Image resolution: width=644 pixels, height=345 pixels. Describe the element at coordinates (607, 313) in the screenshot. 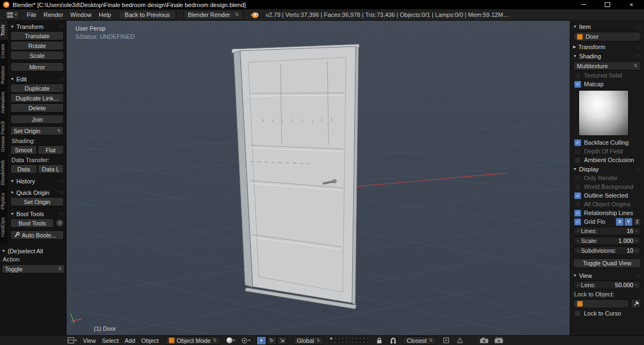

I see `lock-to-cursor-checkbox-row: ✓ Lock to Curso` at that location.